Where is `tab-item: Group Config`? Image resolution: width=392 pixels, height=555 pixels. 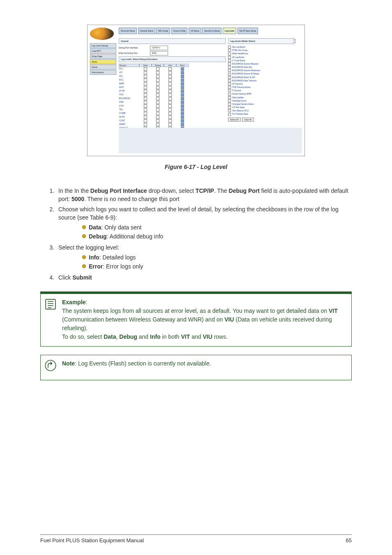 tab-item: Group Config is located at coordinates (180, 31).